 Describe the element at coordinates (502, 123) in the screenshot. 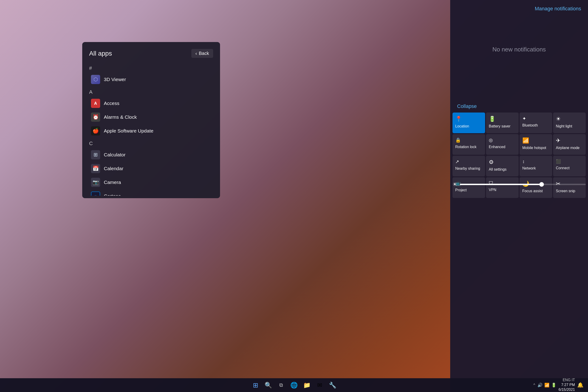

I see `tile-battery-saver: 🔋 Battery saver` at that location.